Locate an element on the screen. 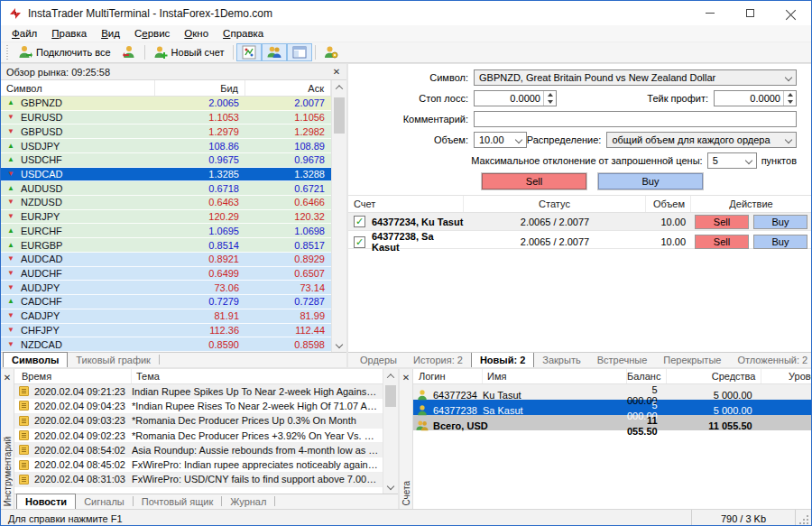 This screenshot has width=812, height=526. news-row: 2020.02.04 09:04:23*Indian Rupee Rises T… is located at coordinates (198, 406).